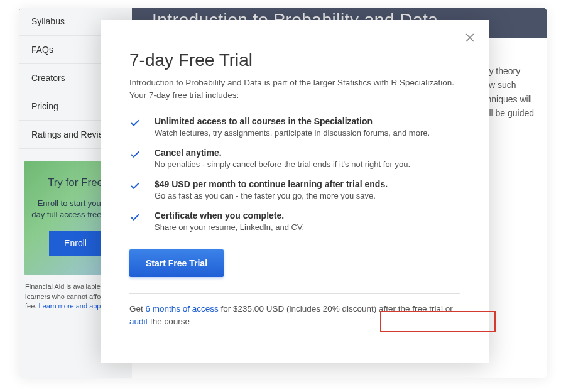  I want to click on benefit-row: Certificate when you complete. Share on …, so click(295, 221).